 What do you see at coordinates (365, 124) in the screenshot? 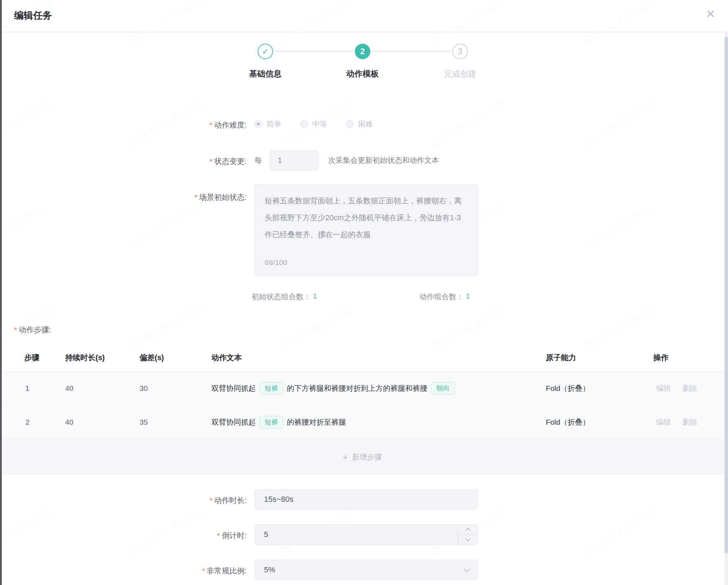
I see `radio-label: 困难` at bounding box center [365, 124].